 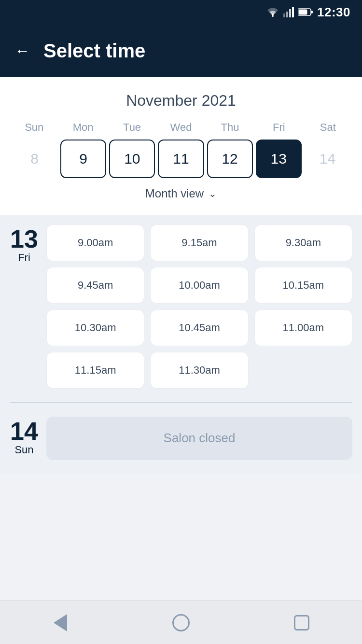 I want to click on day-14-name: Sun, so click(x=24, y=450).